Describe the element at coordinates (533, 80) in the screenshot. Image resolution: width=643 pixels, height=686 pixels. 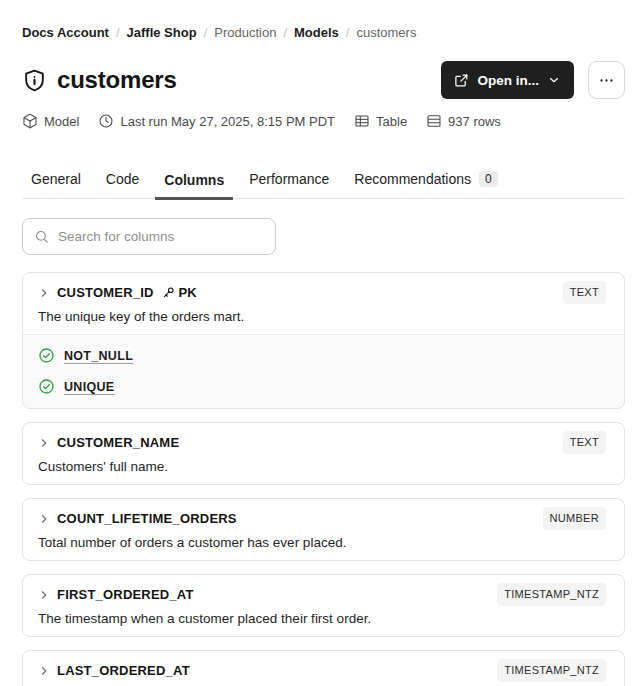
I see `title-actions: Open in...` at that location.